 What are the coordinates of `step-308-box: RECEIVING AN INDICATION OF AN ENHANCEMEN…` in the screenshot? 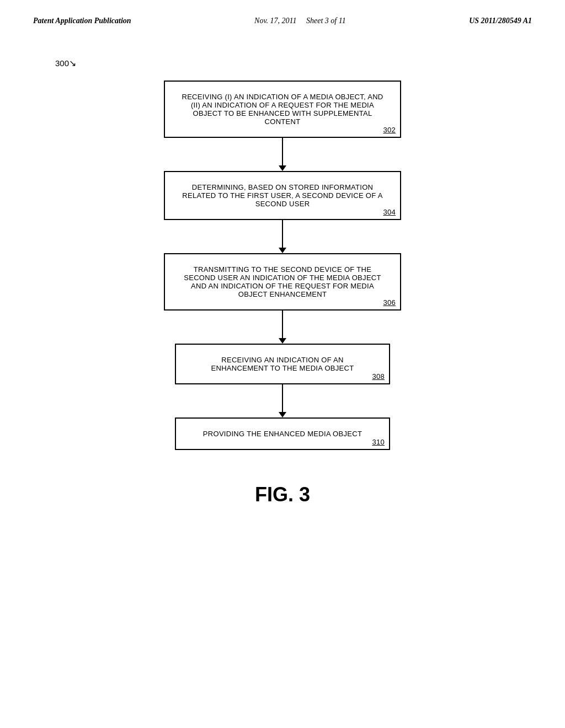 It's located at (282, 364).